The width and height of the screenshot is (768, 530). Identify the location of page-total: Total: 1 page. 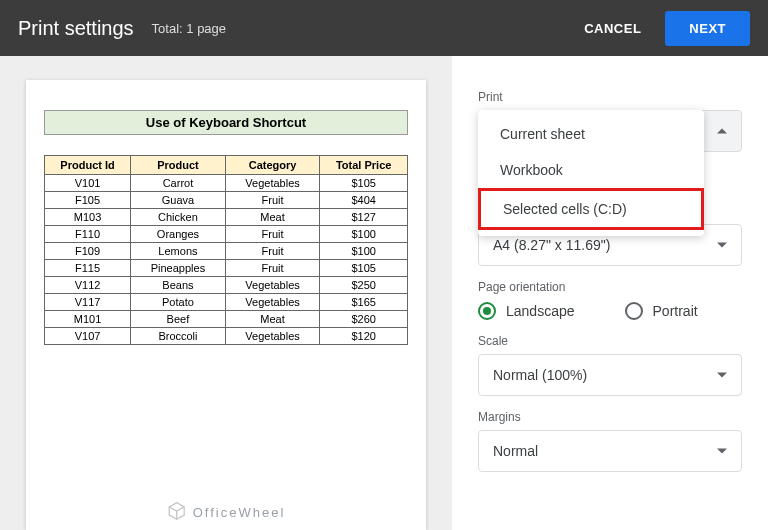
(189, 28).